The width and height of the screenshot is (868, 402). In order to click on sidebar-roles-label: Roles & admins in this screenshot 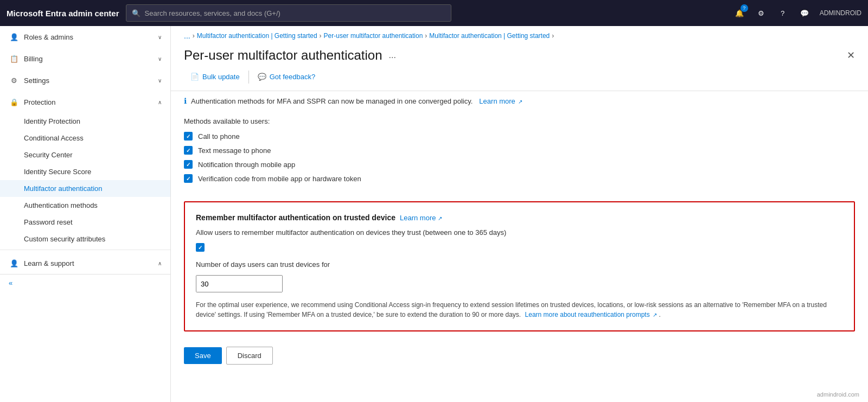, I will do `click(49, 37)`.